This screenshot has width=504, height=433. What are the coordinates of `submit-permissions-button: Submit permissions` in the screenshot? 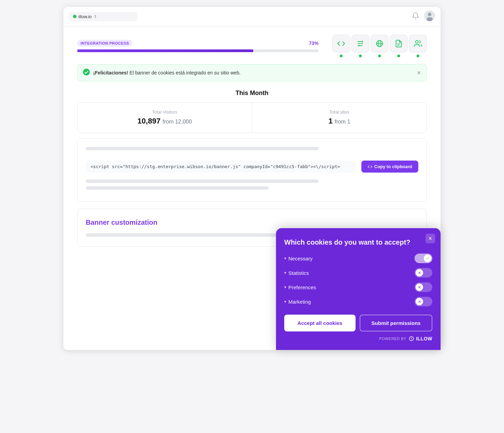 It's located at (396, 323).